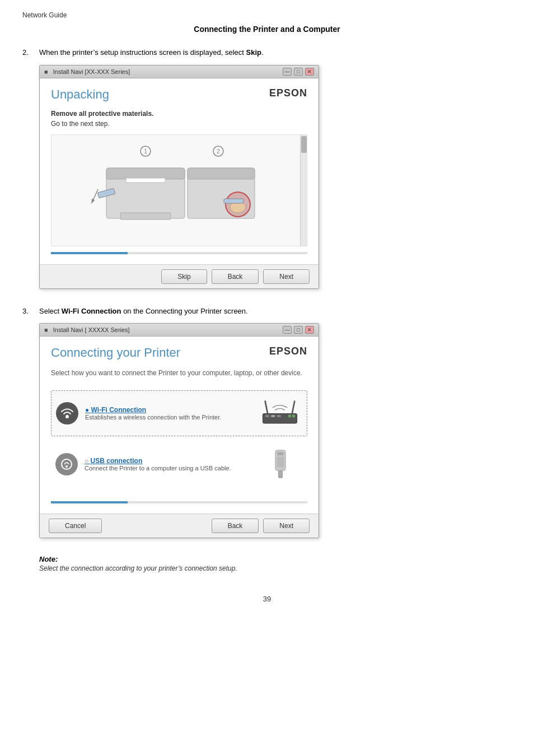 The height and width of the screenshot is (756, 534). Describe the element at coordinates (280, 413) in the screenshot. I see `router-svg` at that location.